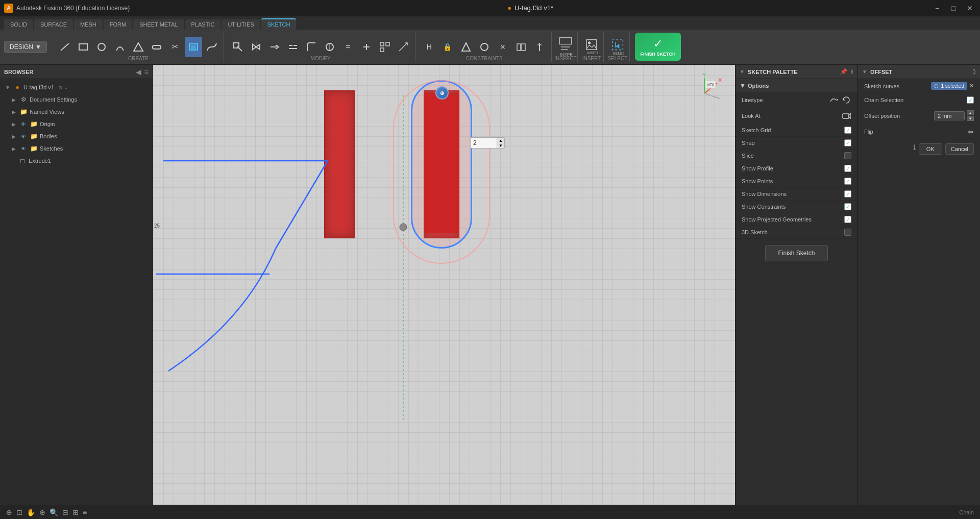 The image size is (980, 519). I want to click on ribbon-group-finish: ✓ FINISH SKETCH, so click(658, 47).